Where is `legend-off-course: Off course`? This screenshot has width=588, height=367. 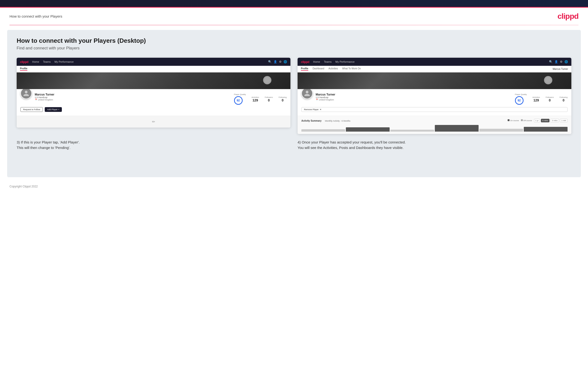 legend-off-course: Off course is located at coordinates (527, 120).